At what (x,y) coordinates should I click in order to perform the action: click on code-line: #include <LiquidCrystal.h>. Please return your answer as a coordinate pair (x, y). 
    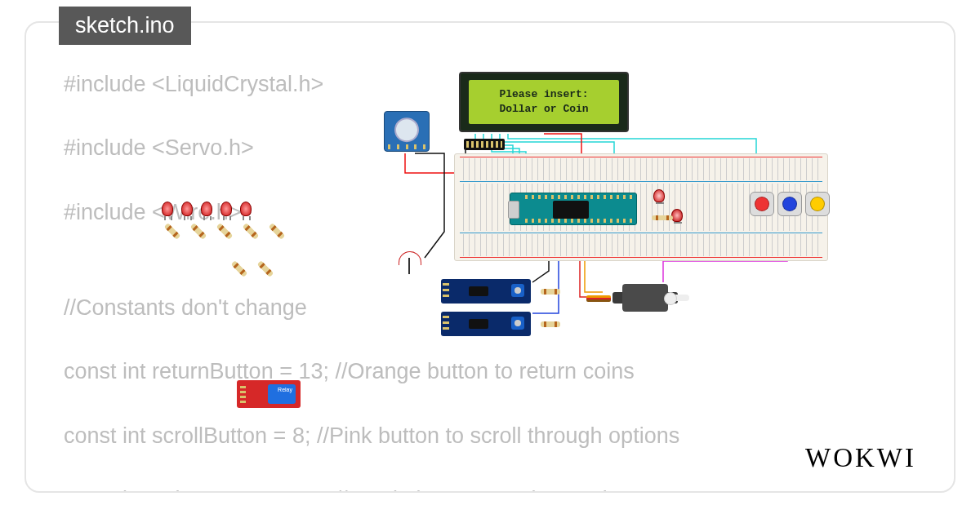
    Looking at the image, I should click on (490, 85).